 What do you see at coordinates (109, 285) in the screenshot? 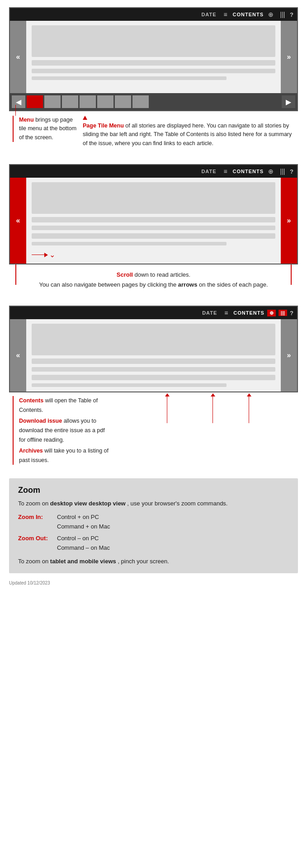
I see `ann-scroll-nav: You can also navigate between pages by c…` at bounding box center [109, 285].